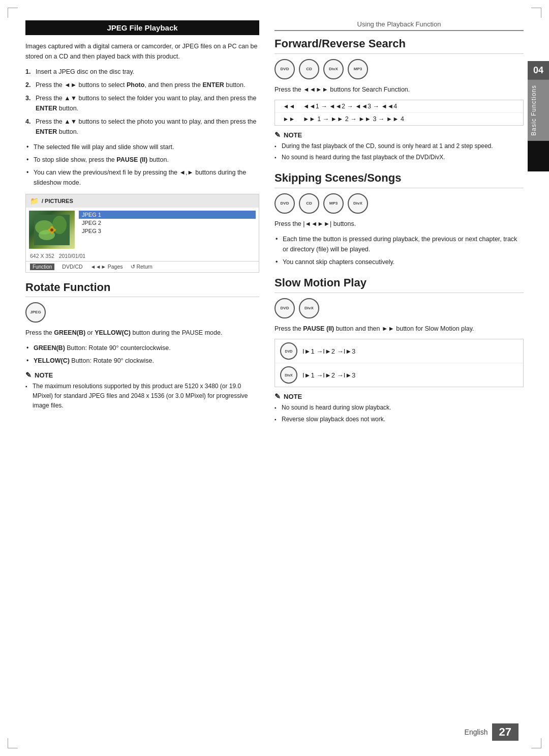 The width and height of the screenshot is (549, 756). Describe the element at coordinates (399, 244) in the screenshot. I see `skip-bullet-1: Each time the button is pressed during p…` at that location.